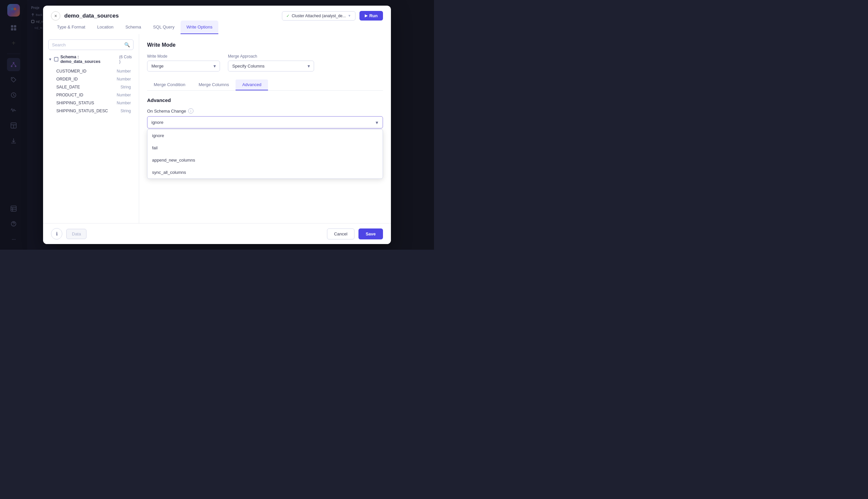 The height and width of the screenshot is (499, 868). Describe the element at coordinates (105, 27) in the screenshot. I see `tab-location: Location` at that location.